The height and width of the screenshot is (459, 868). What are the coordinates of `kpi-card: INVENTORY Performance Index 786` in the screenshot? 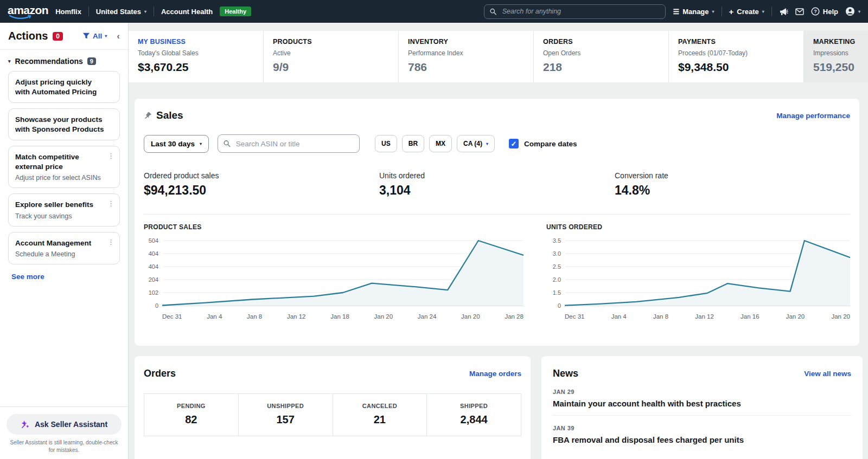 It's located at (465, 56).